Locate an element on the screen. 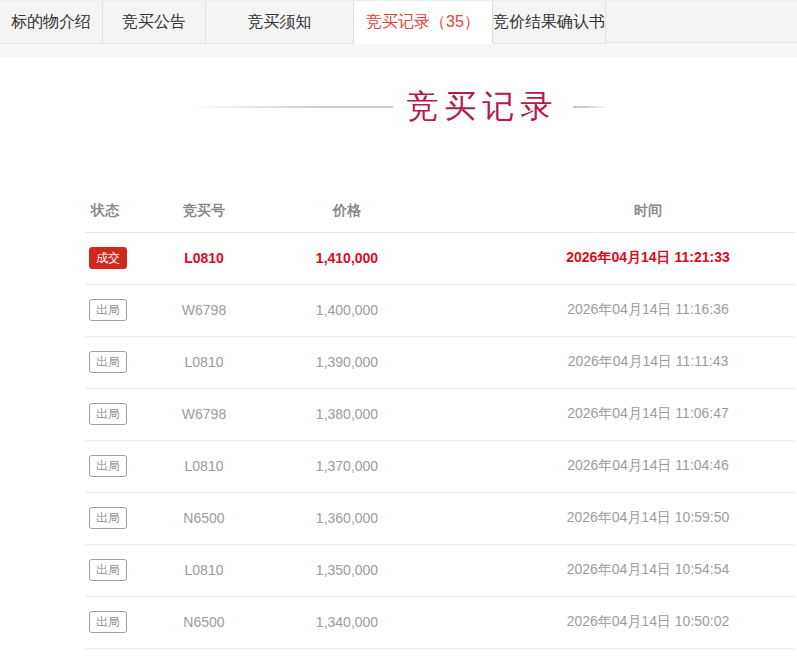  tab-5: 竞价结果确认书 is located at coordinates (550, 22).